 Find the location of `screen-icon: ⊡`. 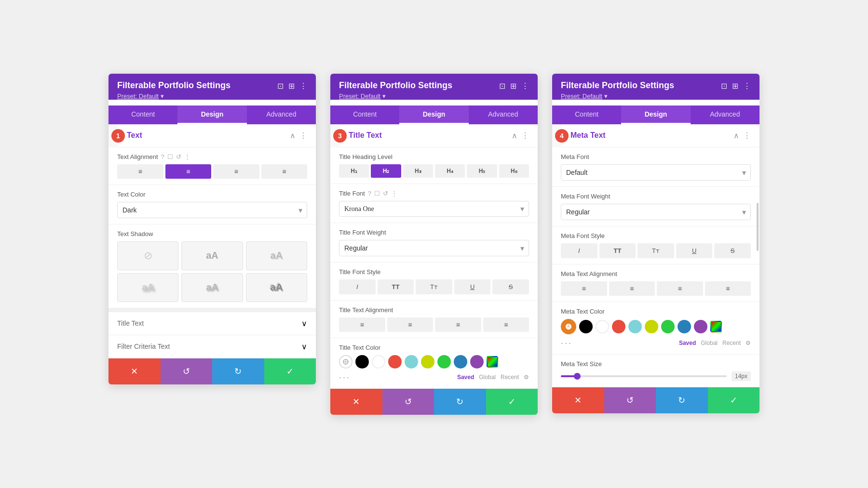

screen-icon: ⊡ is located at coordinates (281, 86).